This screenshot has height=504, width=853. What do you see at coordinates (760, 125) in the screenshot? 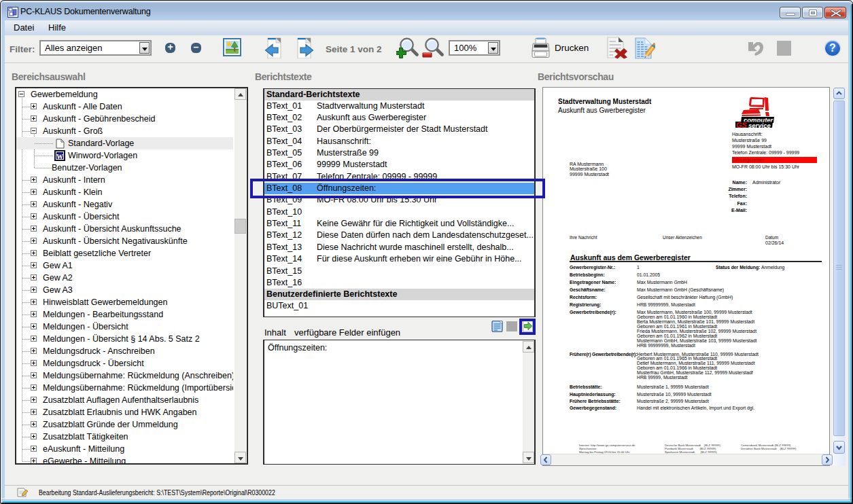
I see `svg-text: service` at bounding box center [760, 125].